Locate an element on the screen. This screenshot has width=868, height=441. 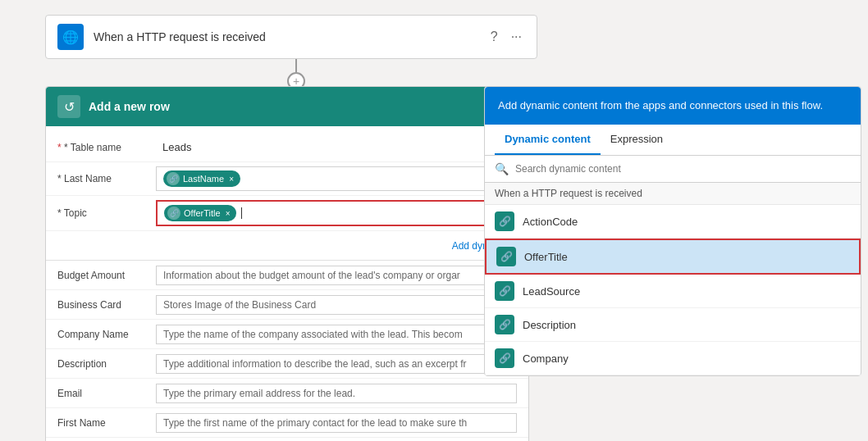
description-row: Description Type additional information … is located at coordinates (287, 364).